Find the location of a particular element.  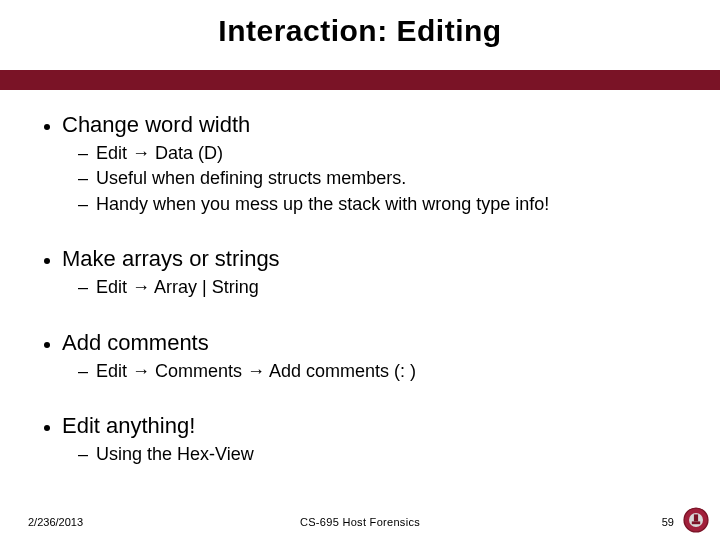

bullet-sub-text: Edit → Array | String is located at coordinates (178, 288).